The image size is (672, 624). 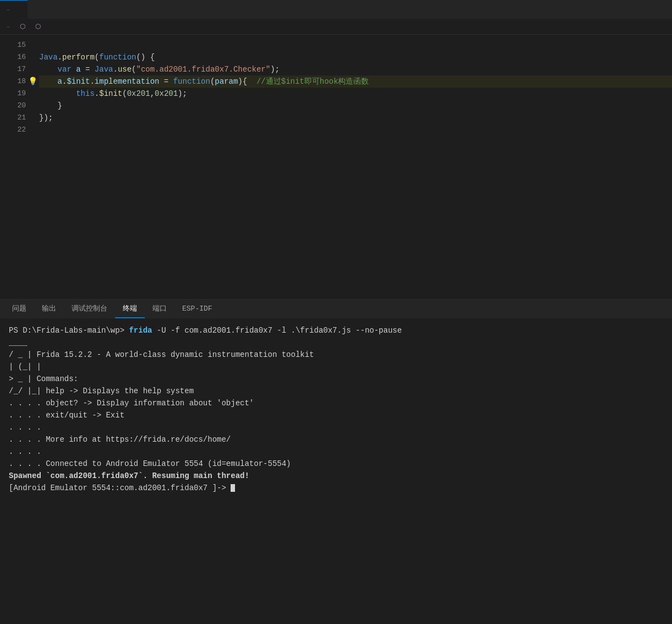 I want to click on line-number: 15, so click(x=13, y=45).